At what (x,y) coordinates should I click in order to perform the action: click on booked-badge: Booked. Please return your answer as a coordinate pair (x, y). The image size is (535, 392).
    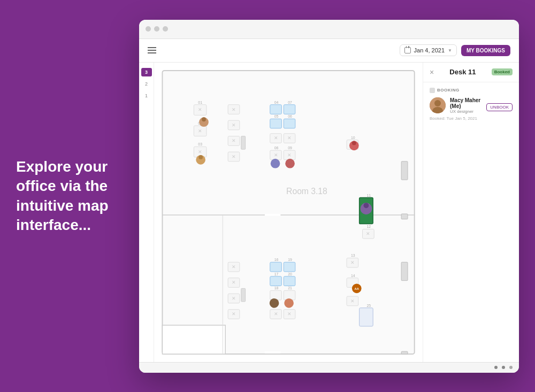
    Looking at the image, I should click on (502, 72).